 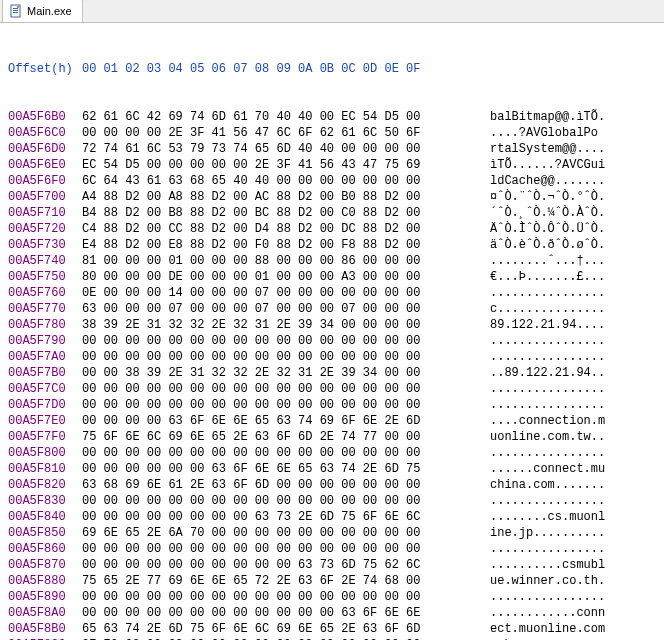 I want to click on ascii-cell: balBitmap@@.ìTÕ., so click(x=548, y=117).